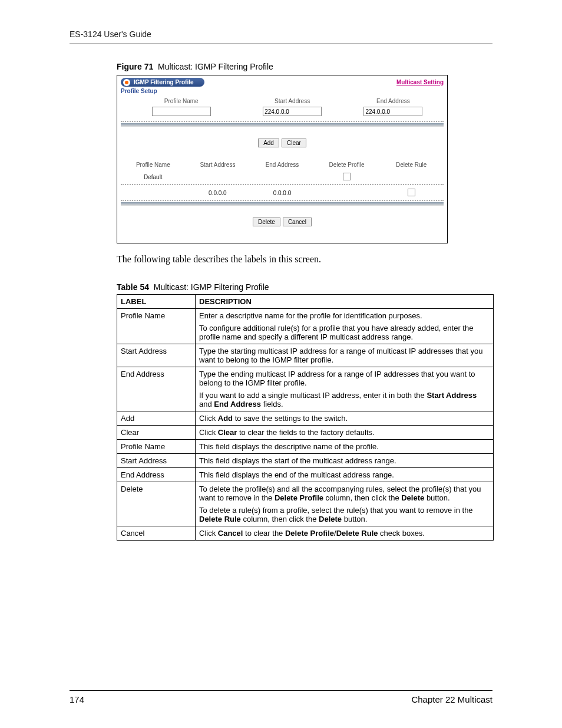  Describe the element at coordinates (345, 327) in the screenshot. I see `description-cell: Enter a descriptive name for the profile…` at that location.